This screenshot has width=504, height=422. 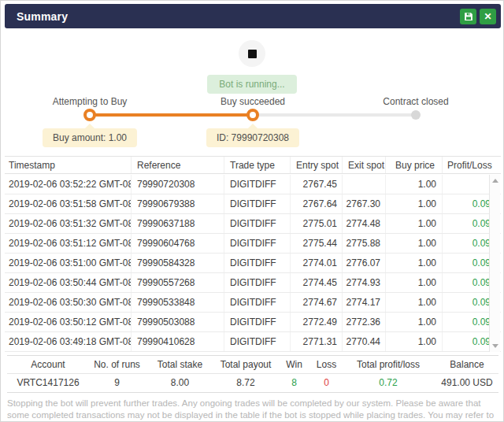 I want to click on cell-entry-spot: 2775.01, so click(x=316, y=224).